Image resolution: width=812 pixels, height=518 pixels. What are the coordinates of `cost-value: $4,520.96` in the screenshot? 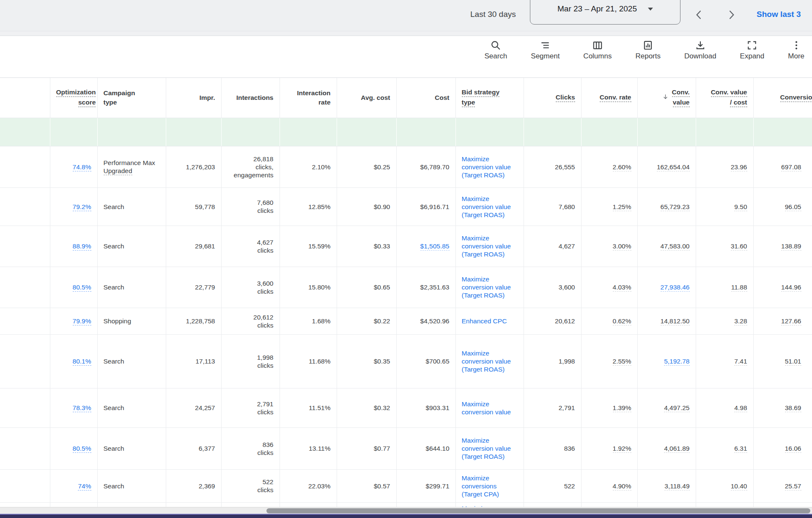 It's located at (435, 321).